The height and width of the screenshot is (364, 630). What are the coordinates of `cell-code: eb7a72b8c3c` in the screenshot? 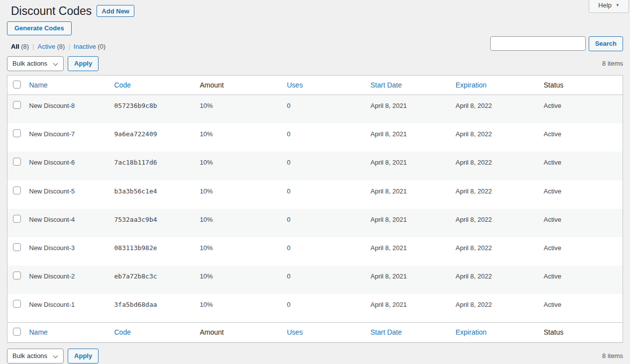 It's located at (152, 279).